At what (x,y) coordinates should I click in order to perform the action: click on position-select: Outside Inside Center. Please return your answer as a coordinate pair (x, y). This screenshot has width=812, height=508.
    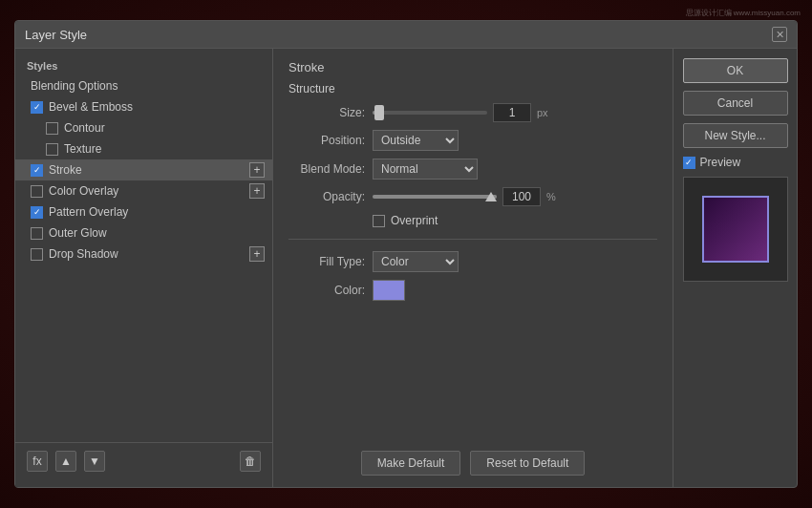
    Looking at the image, I should click on (416, 140).